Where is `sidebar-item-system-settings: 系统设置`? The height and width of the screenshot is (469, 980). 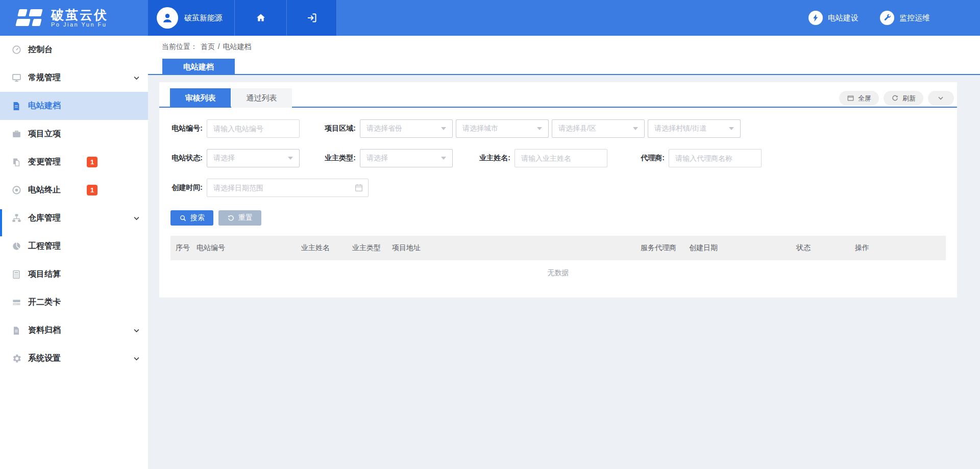
sidebar-item-system-settings: 系统设置 is located at coordinates (74, 358).